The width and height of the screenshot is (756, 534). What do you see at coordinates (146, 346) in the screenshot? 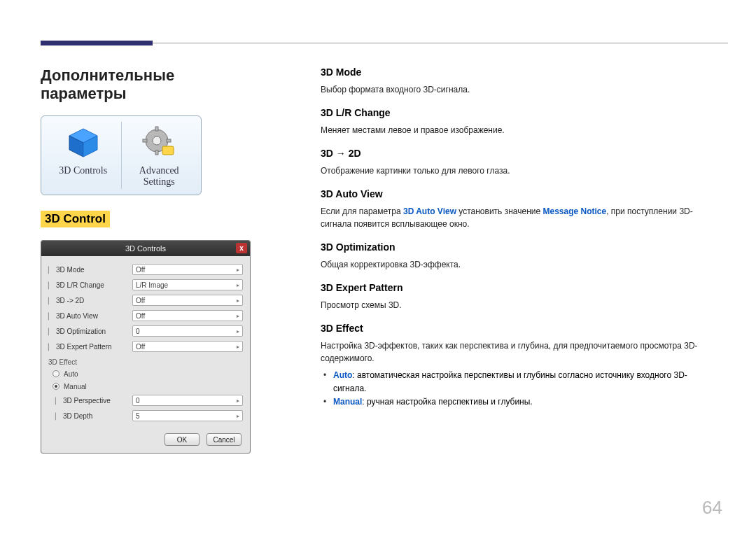
I see `row-expert-pattern: 3D Expert Pattern Off▸` at bounding box center [146, 346].